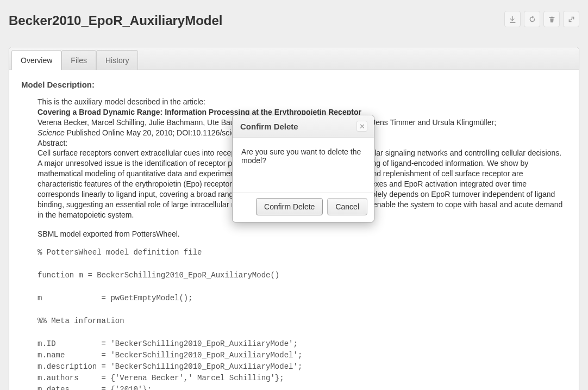  Describe the element at coordinates (79, 60) in the screenshot. I see `tab-files: Files` at that location.